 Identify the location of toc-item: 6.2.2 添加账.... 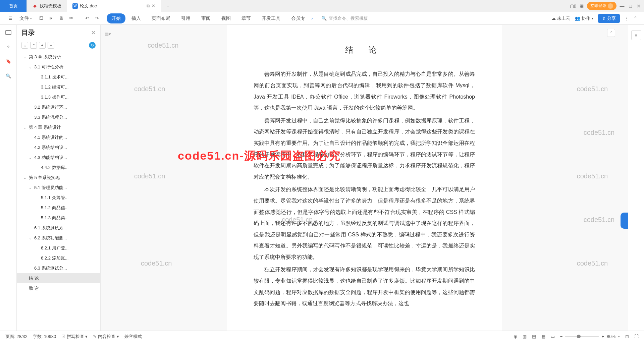
(58, 258).